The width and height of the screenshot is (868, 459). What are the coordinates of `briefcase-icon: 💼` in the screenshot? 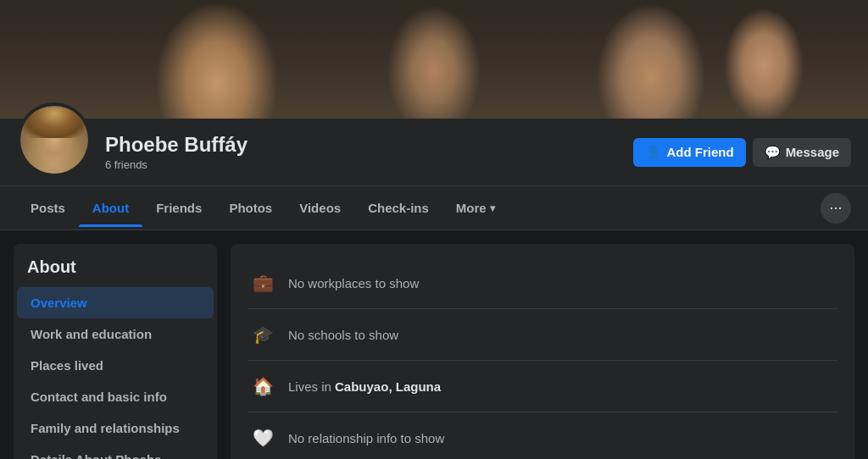 It's located at (263, 283).